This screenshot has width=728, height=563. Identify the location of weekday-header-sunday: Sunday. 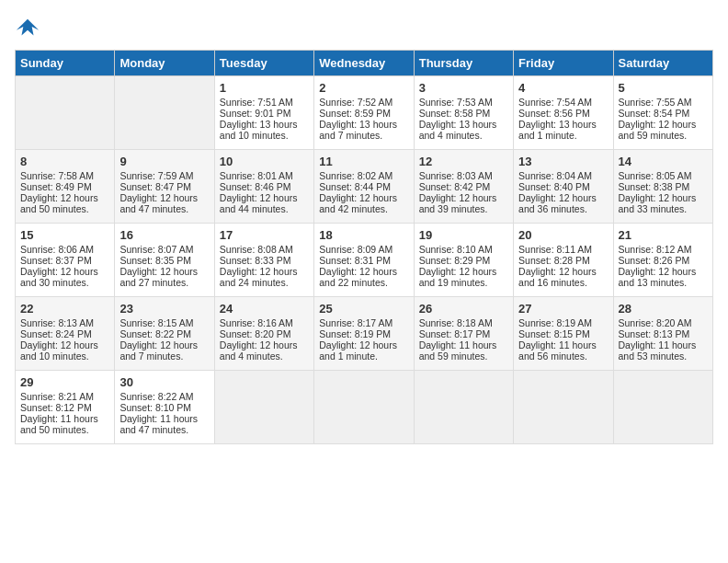
(65, 63).